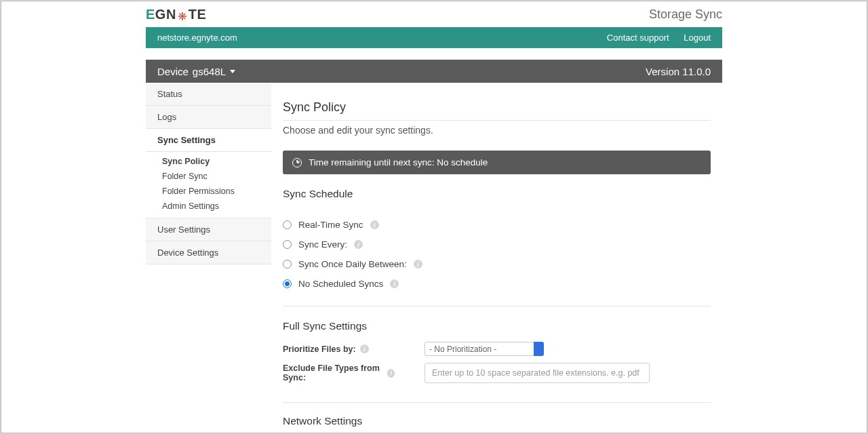 Image resolution: width=868 pixels, height=434 pixels. What do you see at coordinates (398, 163) in the screenshot?
I see `banner-text: Time remaining until next sync: No sched…` at bounding box center [398, 163].